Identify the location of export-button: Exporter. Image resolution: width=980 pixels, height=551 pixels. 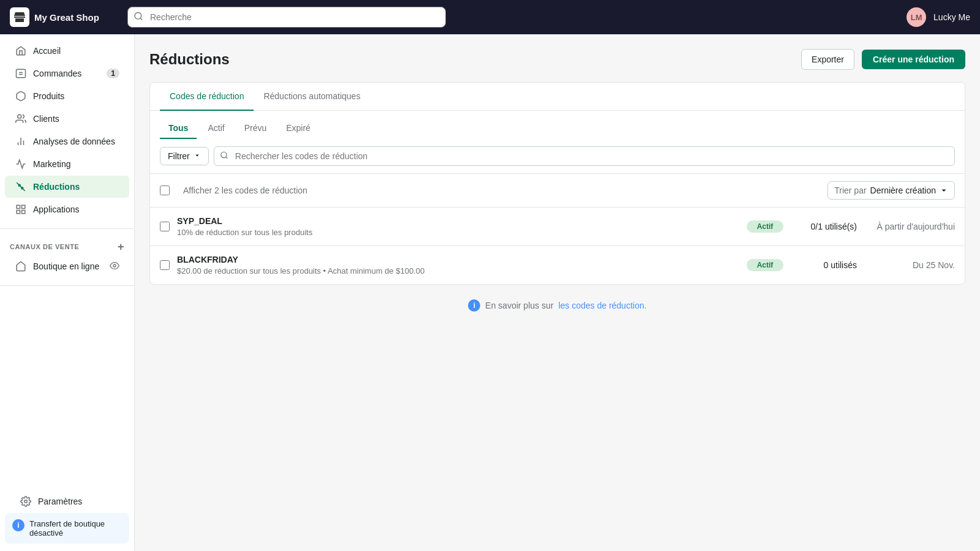
(828, 59).